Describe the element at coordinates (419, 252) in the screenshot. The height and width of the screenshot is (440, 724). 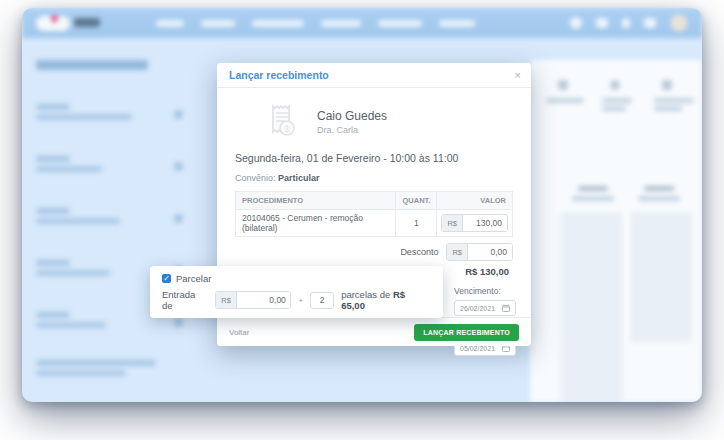
I see `discount-label: Desconto` at that location.